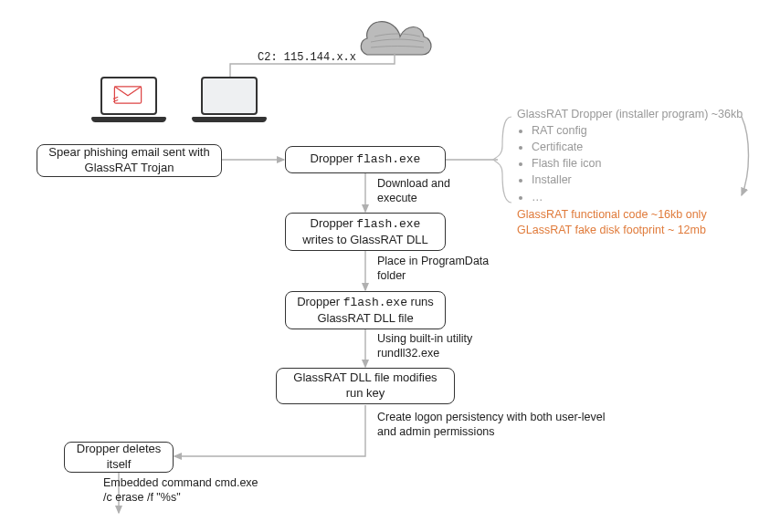  Describe the element at coordinates (365, 239) in the screenshot. I see `t: writes to GlassRAT DLL` at that location.